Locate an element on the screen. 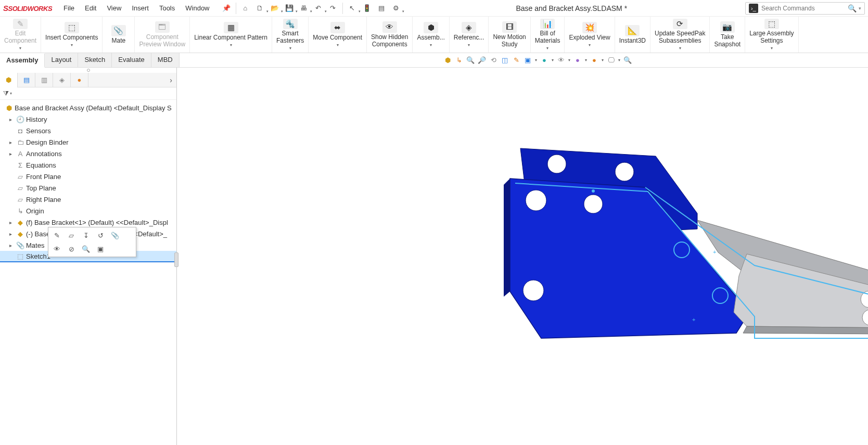 The width and height of the screenshot is (868, 445). show-hidden-button: 👁Show HiddenComponents is located at coordinates (390, 34).